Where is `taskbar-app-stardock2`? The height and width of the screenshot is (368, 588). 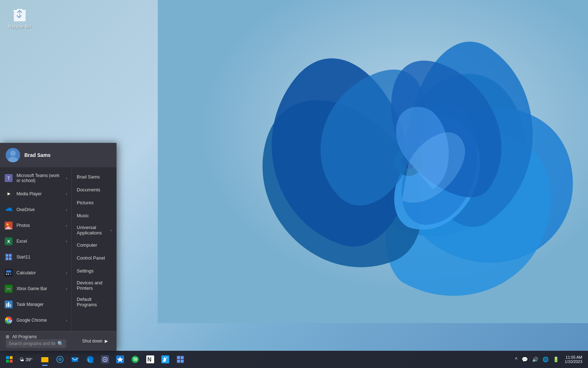
taskbar-app-stardock2 is located at coordinates (180, 359).